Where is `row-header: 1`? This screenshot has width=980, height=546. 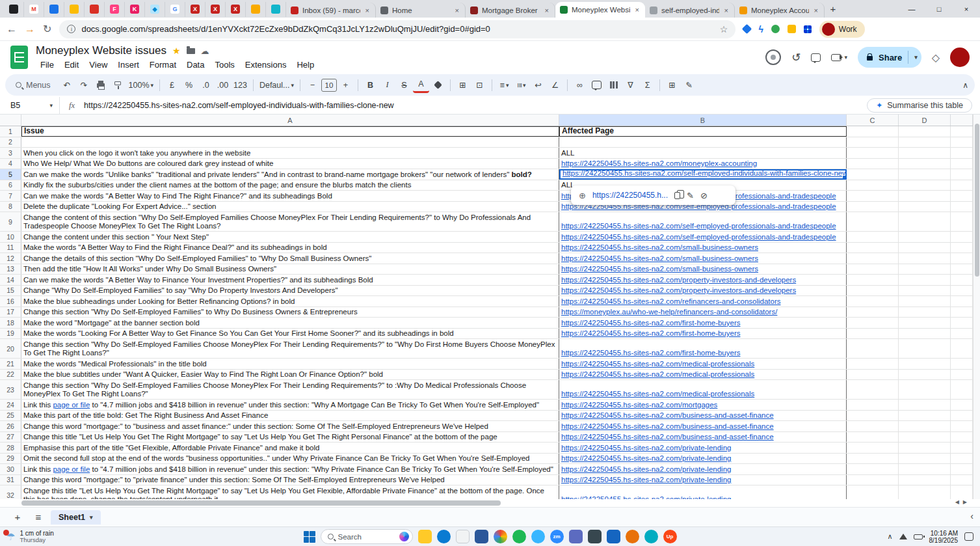 row-header: 1 is located at coordinates (10, 131).